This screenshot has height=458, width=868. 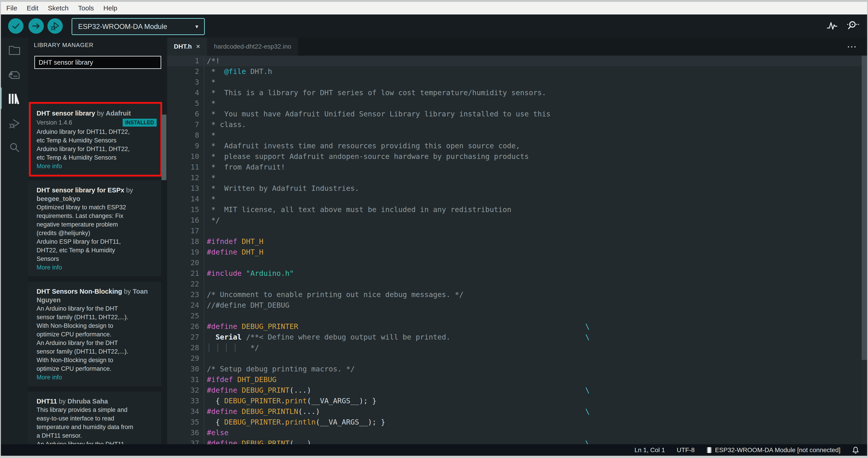 I want to click on activity-sidebar, so click(x=15, y=241).